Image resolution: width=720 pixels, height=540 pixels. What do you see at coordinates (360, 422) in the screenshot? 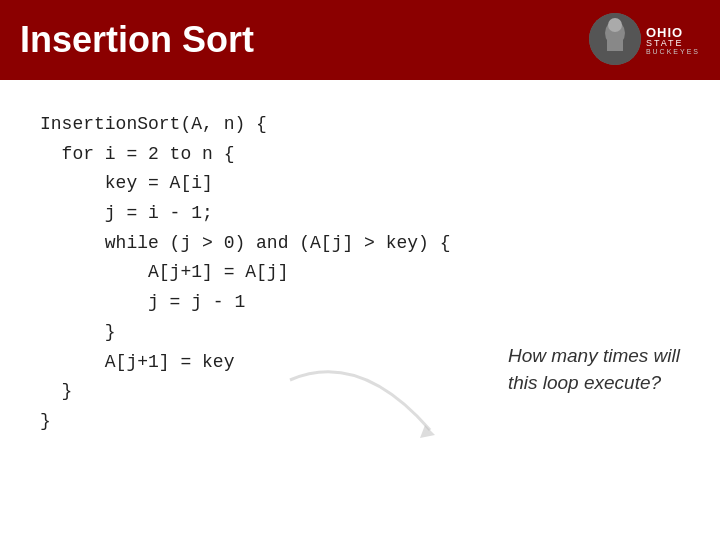
I see `code-line-11: }` at bounding box center [360, 422].